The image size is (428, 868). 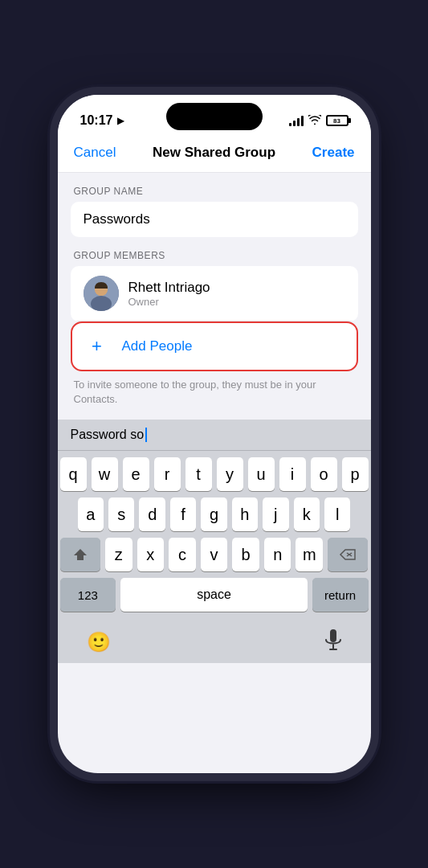 What do you see at coordinates (91, 514) in the screenshot?
I see `key-a: a` at bounding box center [91, 514].